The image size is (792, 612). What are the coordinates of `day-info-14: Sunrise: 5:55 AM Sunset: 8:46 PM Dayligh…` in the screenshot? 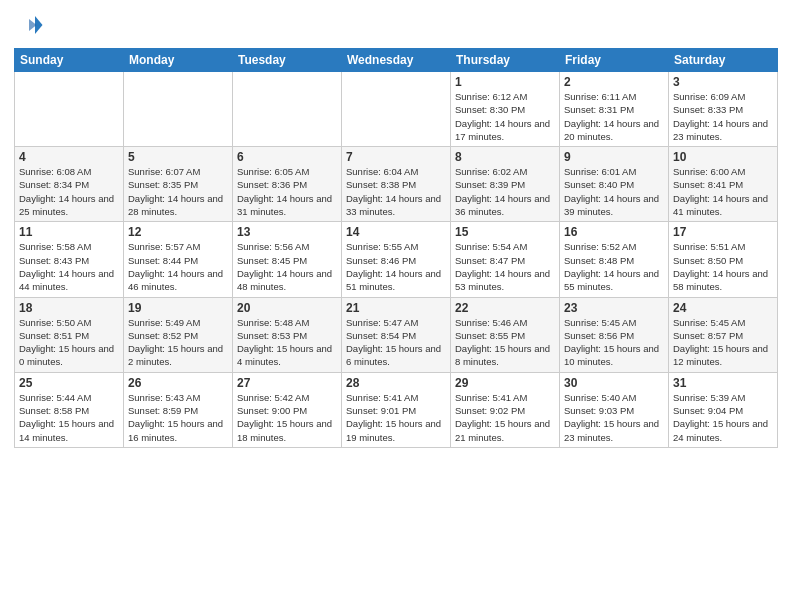 It's located at (396, 266).